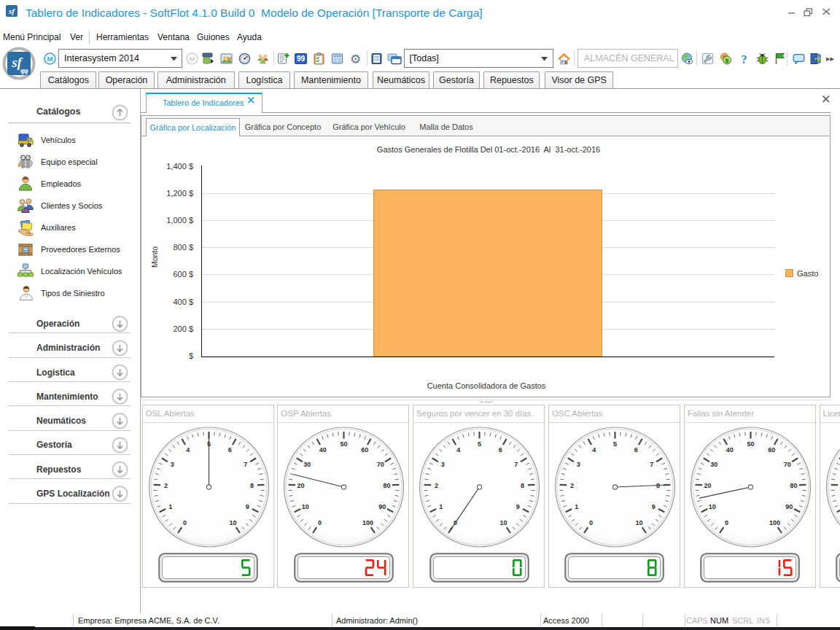 The height and width of the screenshot is (630, 840). I want to click on svg-text: 99, so click(301, 58).